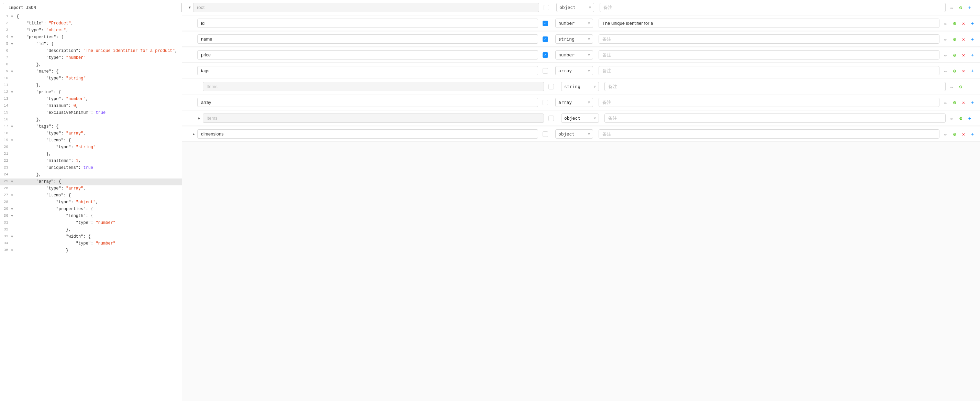  What do you see at coordinates (574, 23) in the screenshot?
I see `type-select-id: number∨` at bounding box center [574, 23].